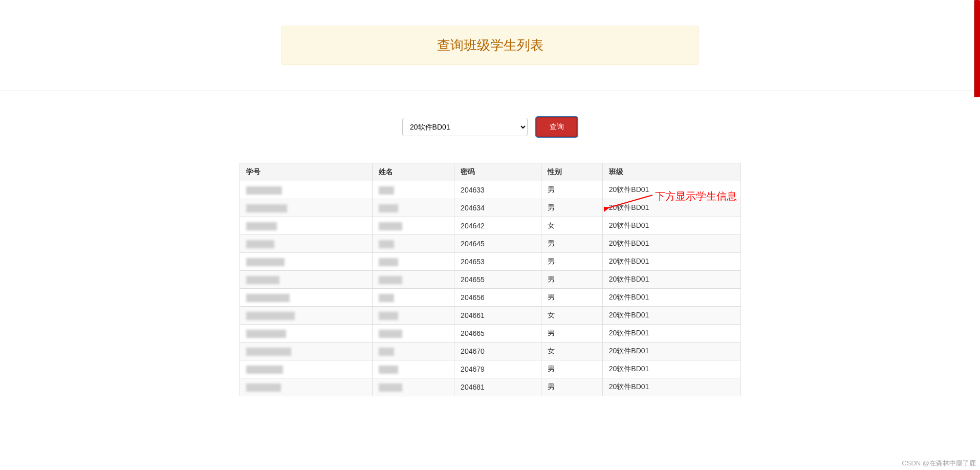  I want to click on header-gender: 性别, so click(572, 172).